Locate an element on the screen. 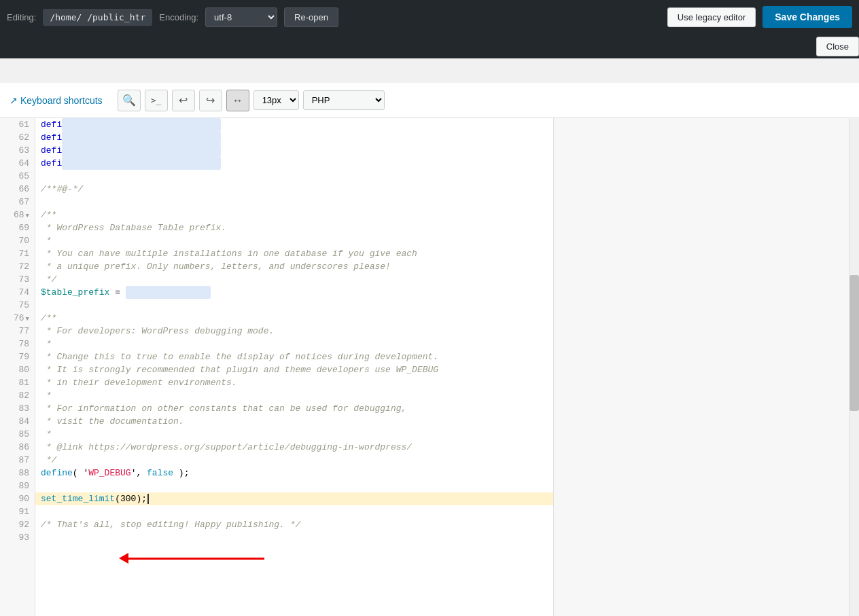  table-row: set_time_limit(300); is located at coordinates (294, 499).